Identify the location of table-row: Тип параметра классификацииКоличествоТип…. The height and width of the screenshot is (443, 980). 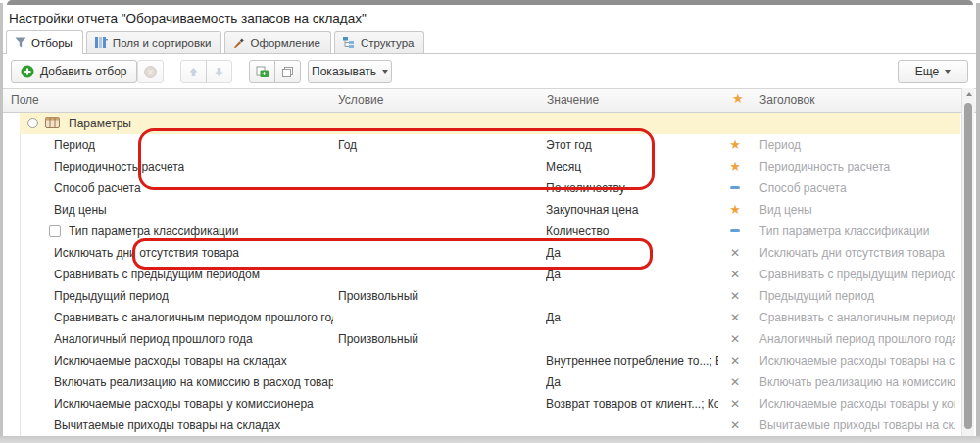
(490, 231).